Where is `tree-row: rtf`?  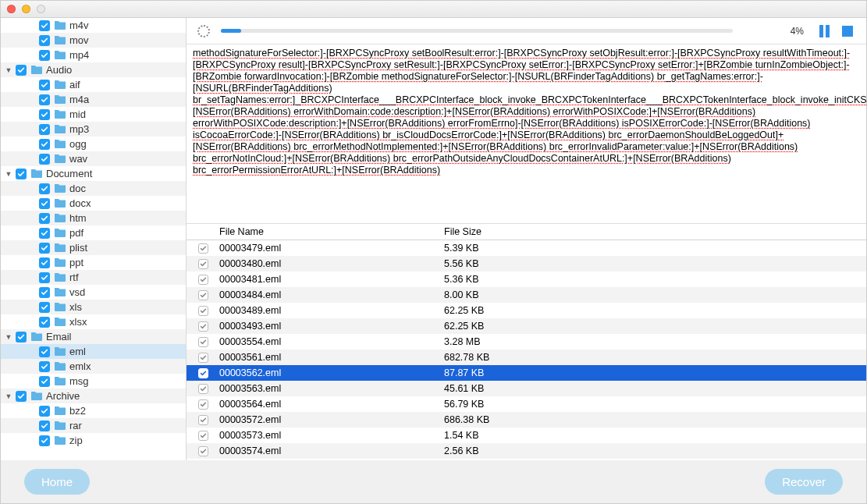 tree-row: rtf is located at coordinates (94, 278).